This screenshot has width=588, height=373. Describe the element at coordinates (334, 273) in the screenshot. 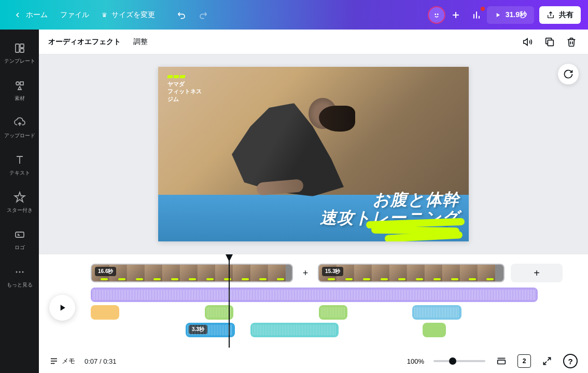

I see `video-track: 16.6秒 + 15.3秒 +` at that location.